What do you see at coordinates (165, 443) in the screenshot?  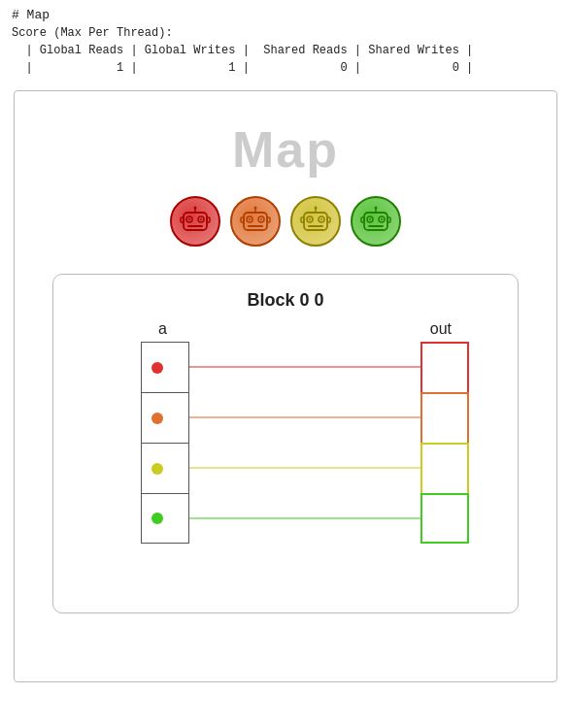 I see `array-a` at bounding box center [165, 443].